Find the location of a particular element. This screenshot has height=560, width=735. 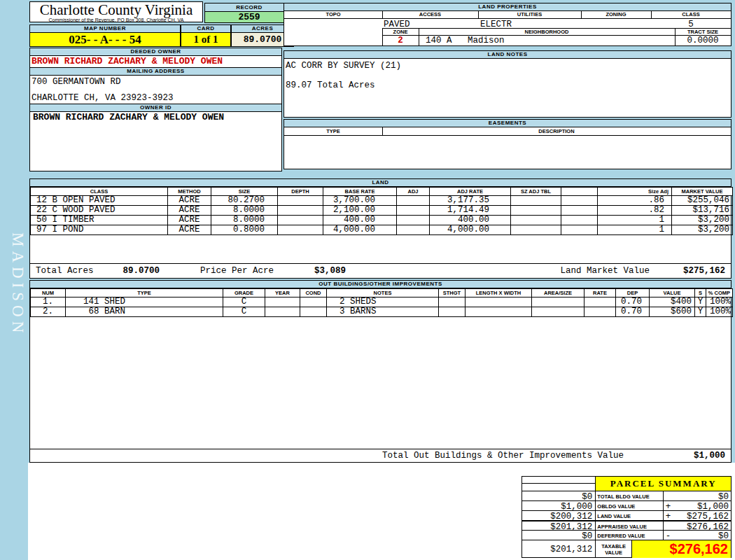

land-note-line2: 89.07 Total Acres is located at coordinates (330, 85).